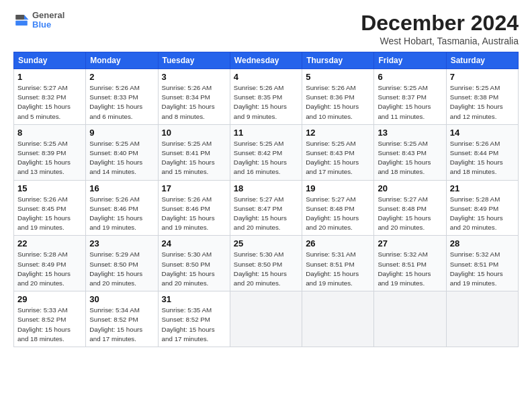 The image size is (532, 411). Describe the element at coordinates (482, 188) in the screenshot. I see `day-number: 21` at that location.